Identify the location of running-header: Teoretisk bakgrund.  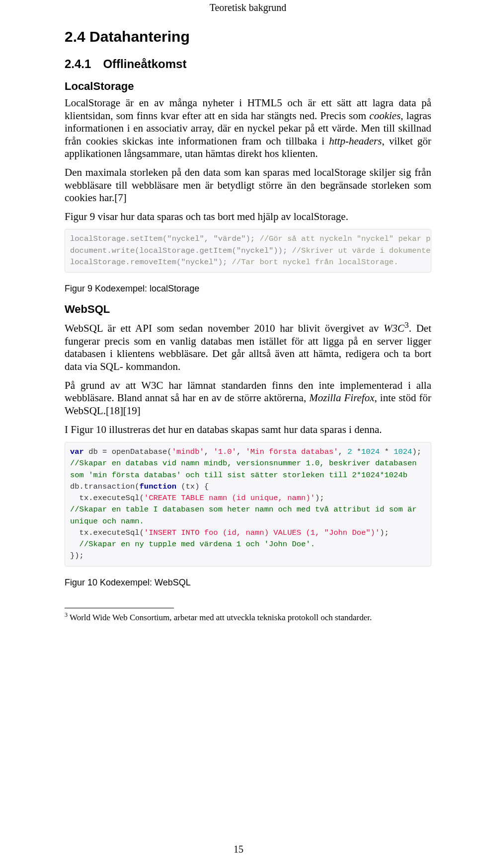
(248, 7).